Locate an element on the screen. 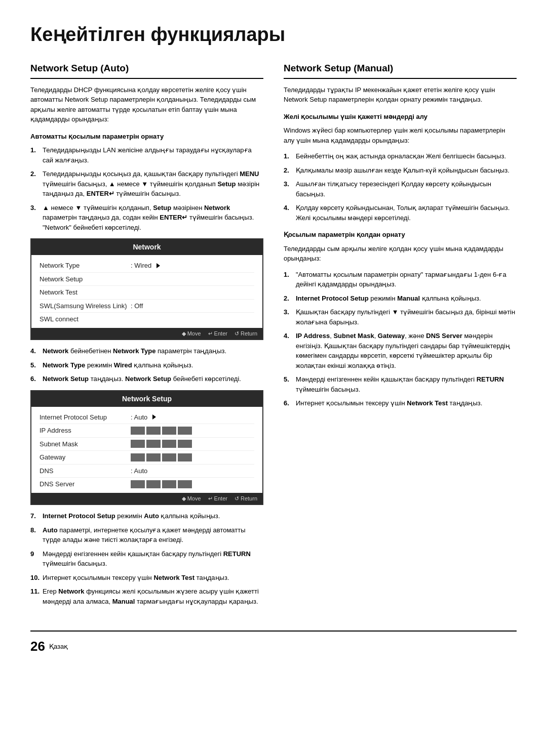 This screenshot has width=547, height=756. network-box-footer: ◆ Move ↵ Enter ↺ Return is located at coordinates (147, 334).